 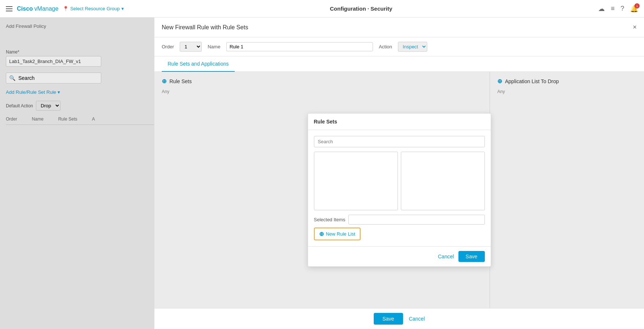 I want to click on logo-cisco: Cisco, so click(x=25, y=9).